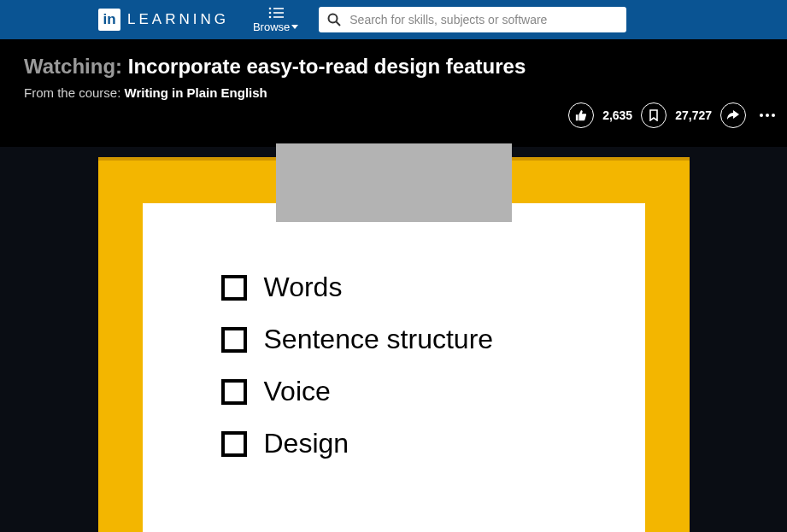 The height and width of the screenshot is (532, 787). What do you see at coordinates (581, 115) in the screenshot?
I see `like-button` at bounding box center [581, 115].